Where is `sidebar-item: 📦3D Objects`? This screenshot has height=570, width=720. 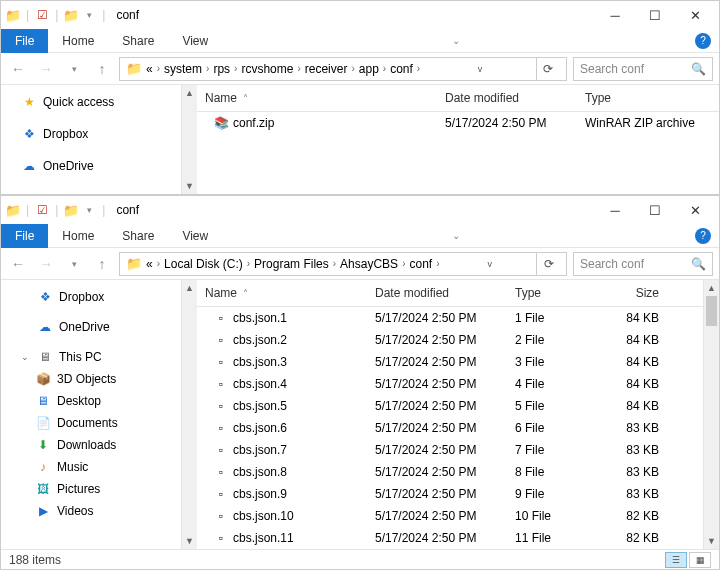
sidebar-item: 📦3D Objects is located at coordinates (91, 379).